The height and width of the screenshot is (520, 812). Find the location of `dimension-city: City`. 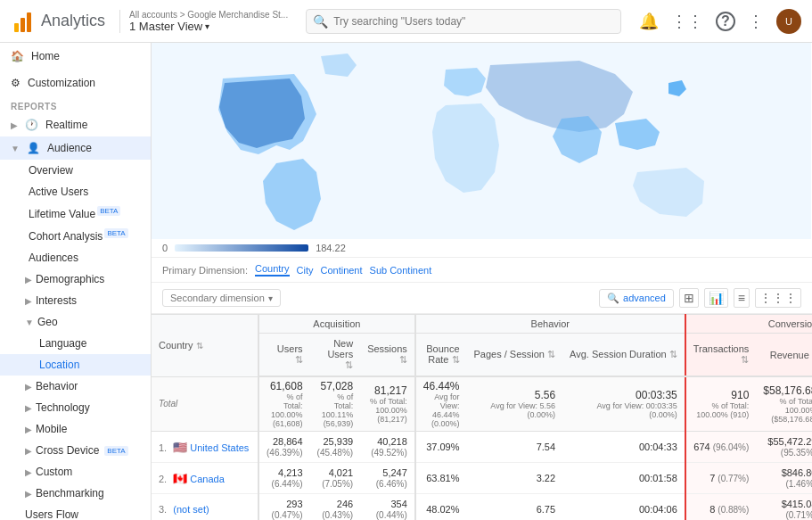

dimension-city: City is located at coordinates (305, 270).